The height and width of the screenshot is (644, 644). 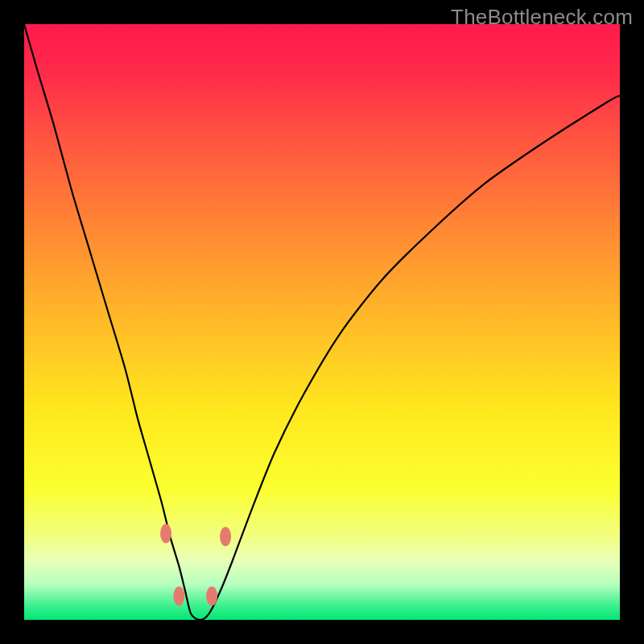 I want to click on marker-left-lower, so click(x=179, y=596).